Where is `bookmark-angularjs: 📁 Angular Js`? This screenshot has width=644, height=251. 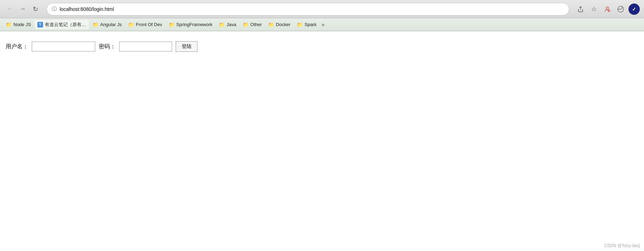
bookmark-angularjs: 📁 Angular Js is located at coordinates (107, 25).